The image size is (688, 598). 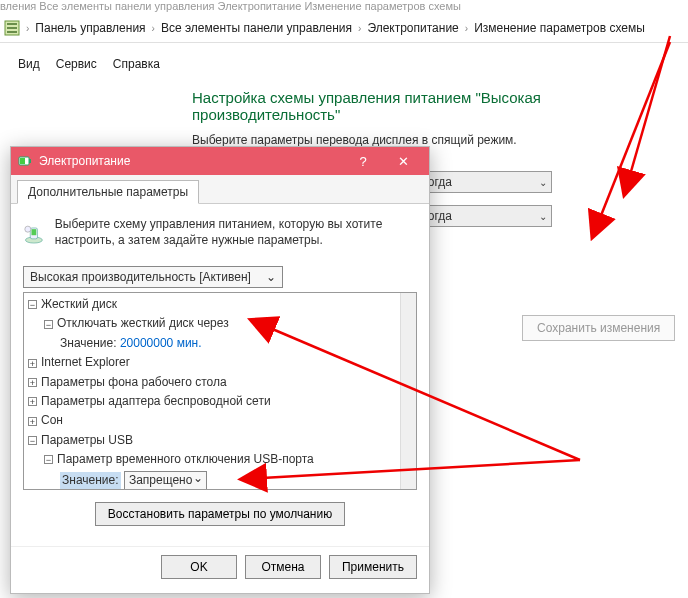 What do you see at coordinates (134, 382) in the screenshot?
I see `tree-desktop-bg: Параметры фона рабочего стола` at bounding box center [134, 382].